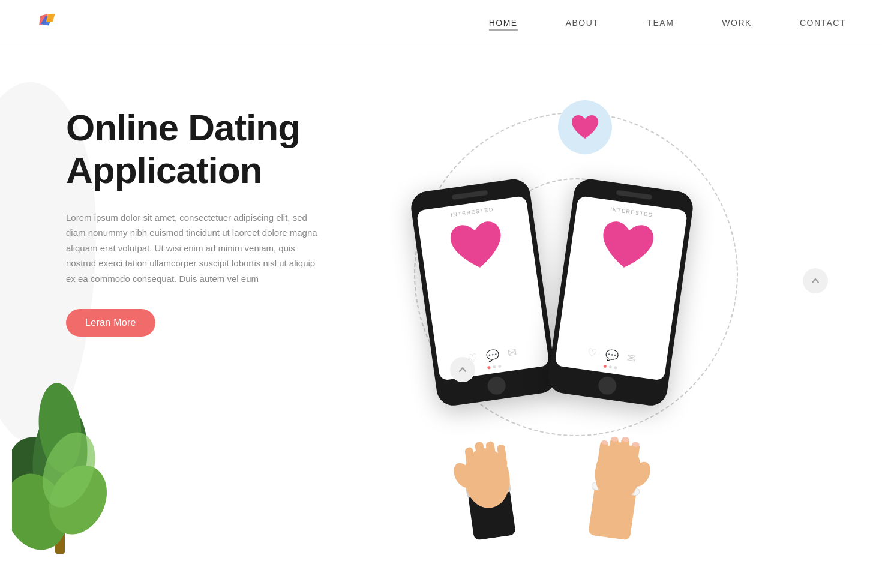 Image resolution: width=882 pixels, height=588 pixels. Describe the element at coordinates (486, 472) in the screenshot. I see `hand-left-illustration` at that location.